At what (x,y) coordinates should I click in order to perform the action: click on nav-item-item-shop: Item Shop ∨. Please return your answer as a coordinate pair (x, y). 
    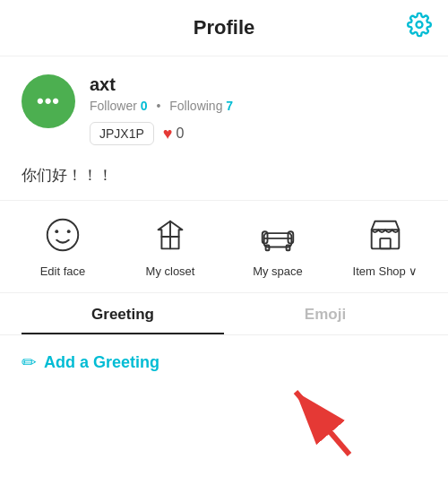
    Looking at the image, I should click on (385, 244).